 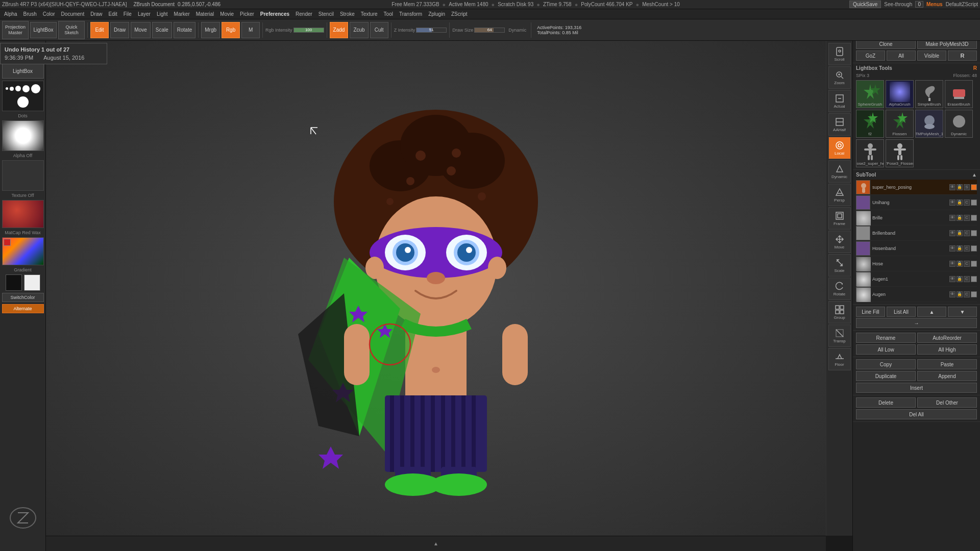 I want to click on subtool-eye-hosenband: 👁, so click(x=952, y=248).